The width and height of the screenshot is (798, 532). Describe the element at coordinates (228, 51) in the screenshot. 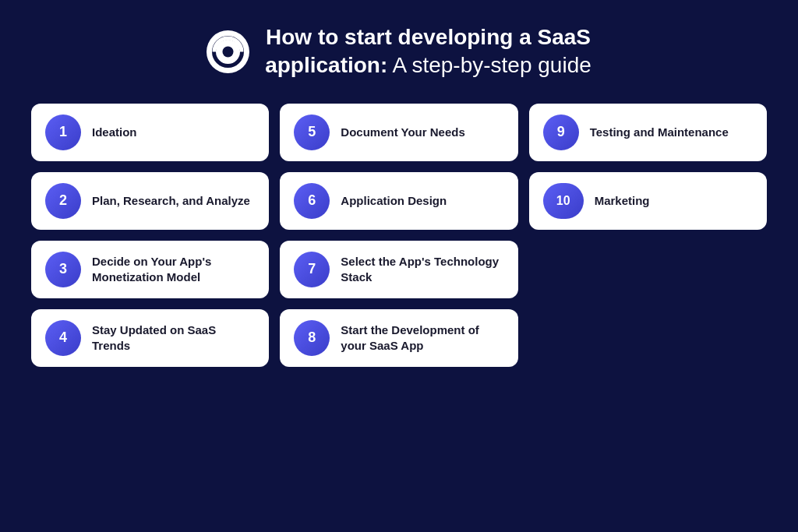

I see `logo-icon` at that location.